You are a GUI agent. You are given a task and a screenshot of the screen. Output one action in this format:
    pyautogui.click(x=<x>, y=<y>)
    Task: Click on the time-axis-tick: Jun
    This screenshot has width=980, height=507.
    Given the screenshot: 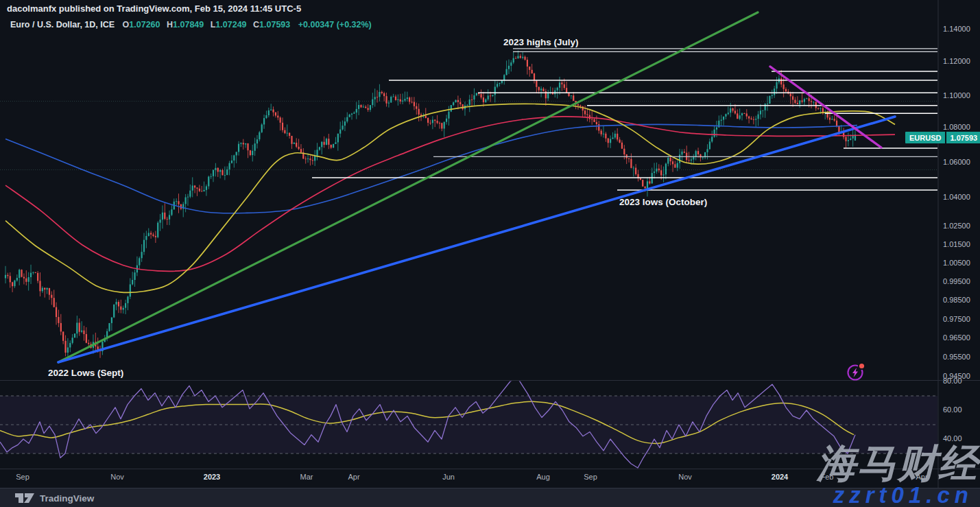 What is the action you would take?
    pyautogui.click(x=449, y=477)
    